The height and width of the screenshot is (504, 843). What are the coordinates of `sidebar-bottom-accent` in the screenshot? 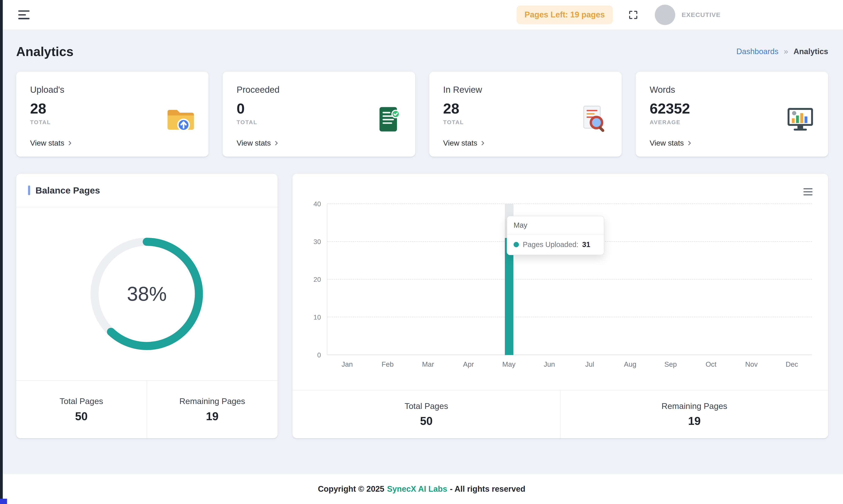 It's located at (3, 501).